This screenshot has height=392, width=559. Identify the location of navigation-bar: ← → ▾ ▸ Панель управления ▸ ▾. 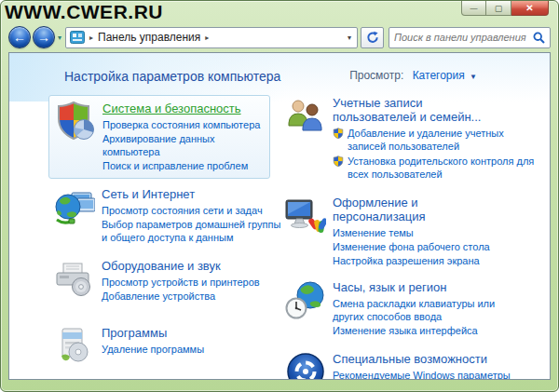
(280, 37).